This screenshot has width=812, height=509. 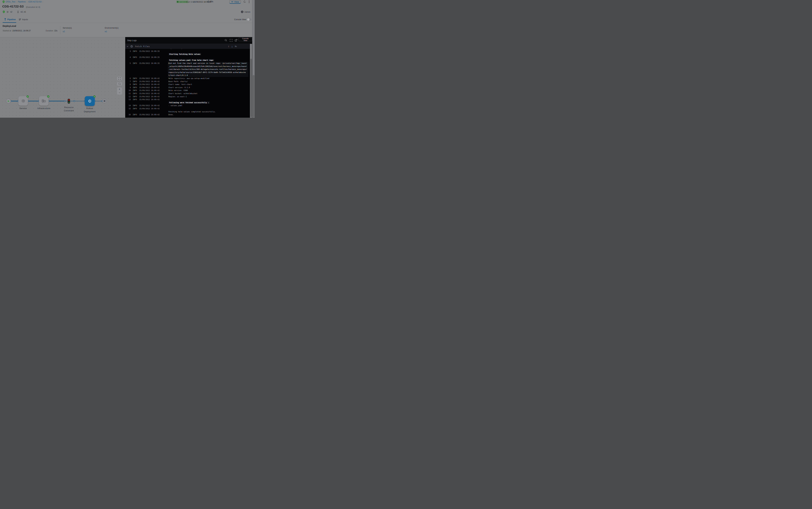 I want to click on tab-pipeline: Pipeline, so click(x=10, y=20).